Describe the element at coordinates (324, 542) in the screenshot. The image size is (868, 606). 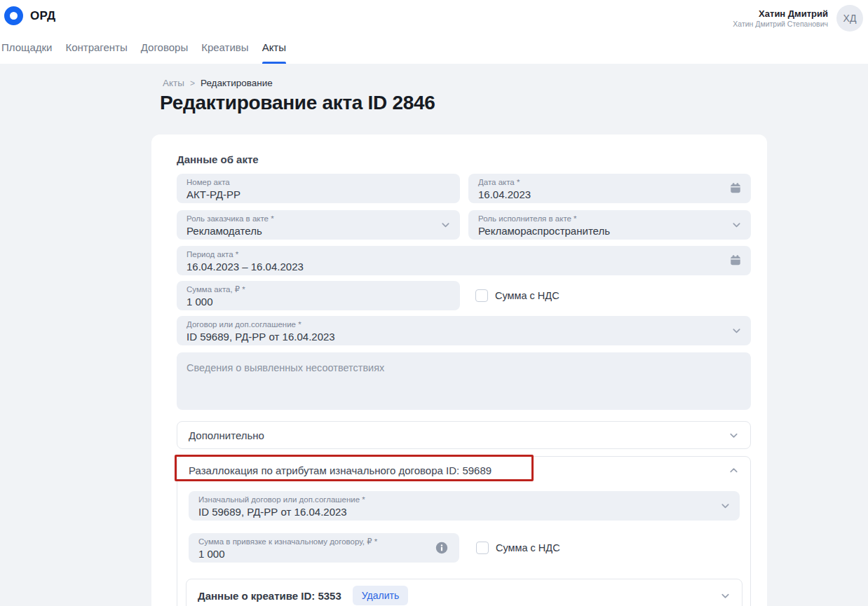
I see `field-label: Сумма в привязке к изначальному договору…` at that location.